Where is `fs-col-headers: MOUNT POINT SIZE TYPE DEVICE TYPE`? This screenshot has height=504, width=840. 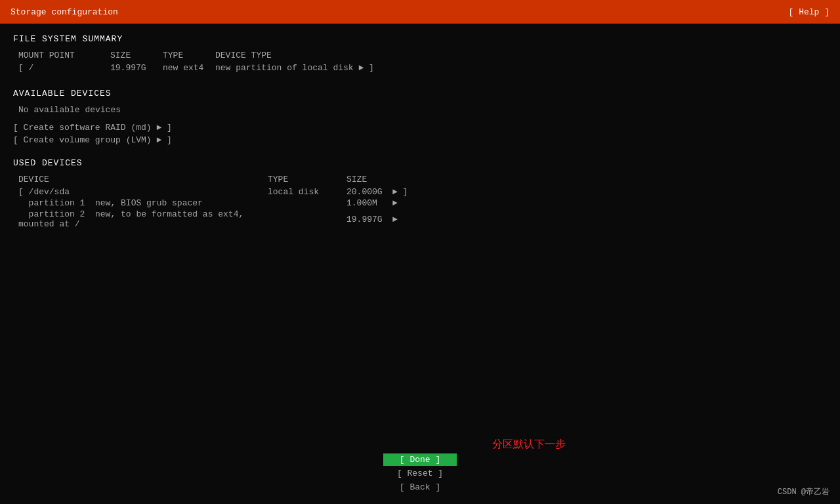
fs-col-headers: MOUNT POINT SIZE TYPE DEVICE TYPE is located at coordinates (423, 55).